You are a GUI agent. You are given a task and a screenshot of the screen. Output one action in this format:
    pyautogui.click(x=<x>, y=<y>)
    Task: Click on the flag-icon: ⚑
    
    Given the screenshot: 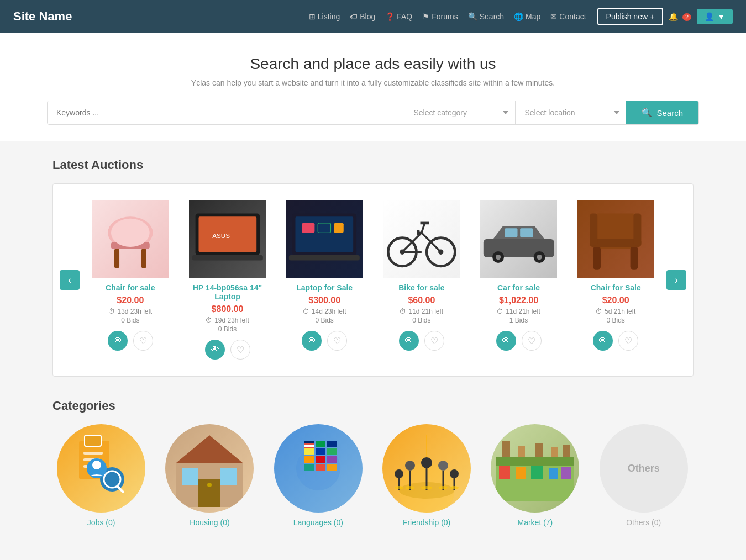 What is the action you would take?
    pyautogui.click(x=425, y=17)
    